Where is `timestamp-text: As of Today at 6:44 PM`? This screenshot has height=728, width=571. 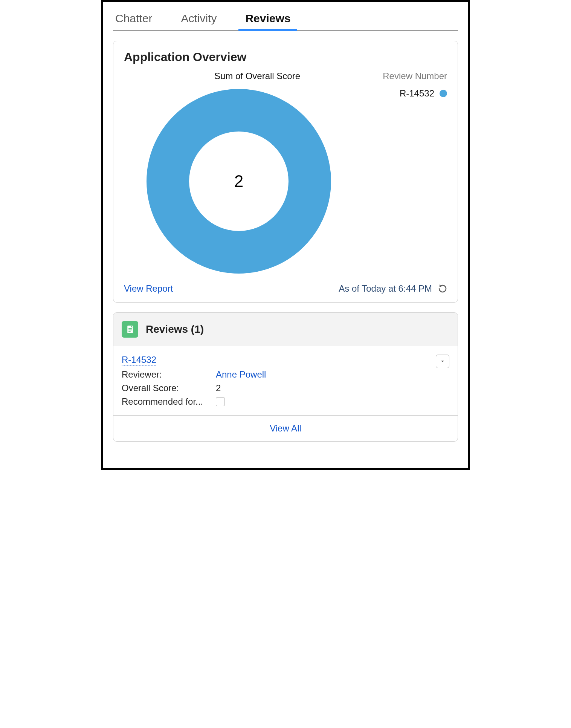 timestamp-text: As of Today at 6:44 PM is located at coordinates (385, 289).